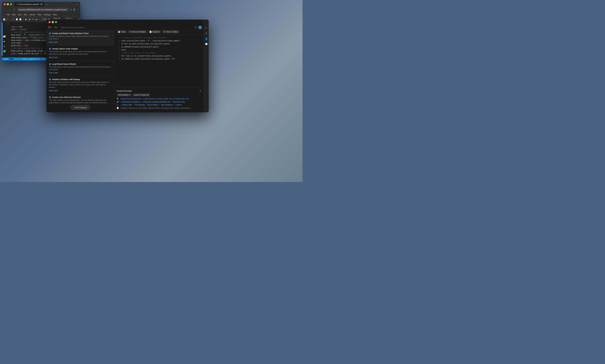 This screenshot has height=364, width=605. Describe the element at coordinates (55, 27) in the screenshot. I see `text-size-icon: Tt` at that location.